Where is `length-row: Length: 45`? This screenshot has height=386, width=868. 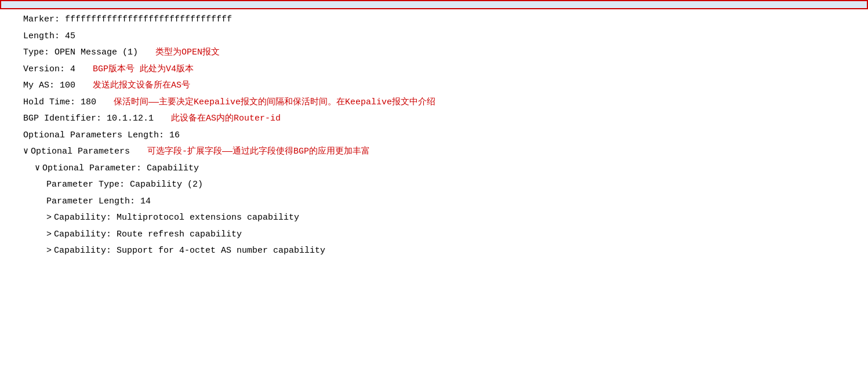
length-row: Length: 45 is located at coordinates (434, 37).